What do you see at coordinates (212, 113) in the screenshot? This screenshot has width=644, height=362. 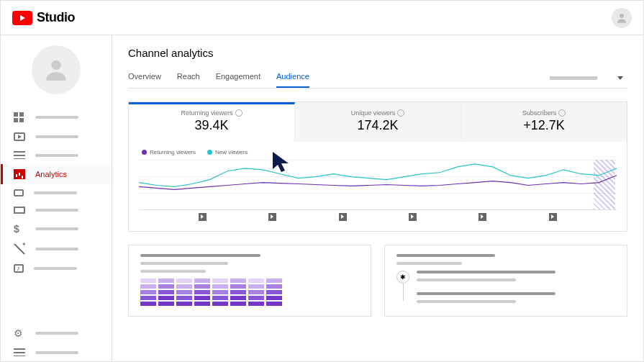 I see `metric-label: Returning viewers` at bounding box center [212, 113].